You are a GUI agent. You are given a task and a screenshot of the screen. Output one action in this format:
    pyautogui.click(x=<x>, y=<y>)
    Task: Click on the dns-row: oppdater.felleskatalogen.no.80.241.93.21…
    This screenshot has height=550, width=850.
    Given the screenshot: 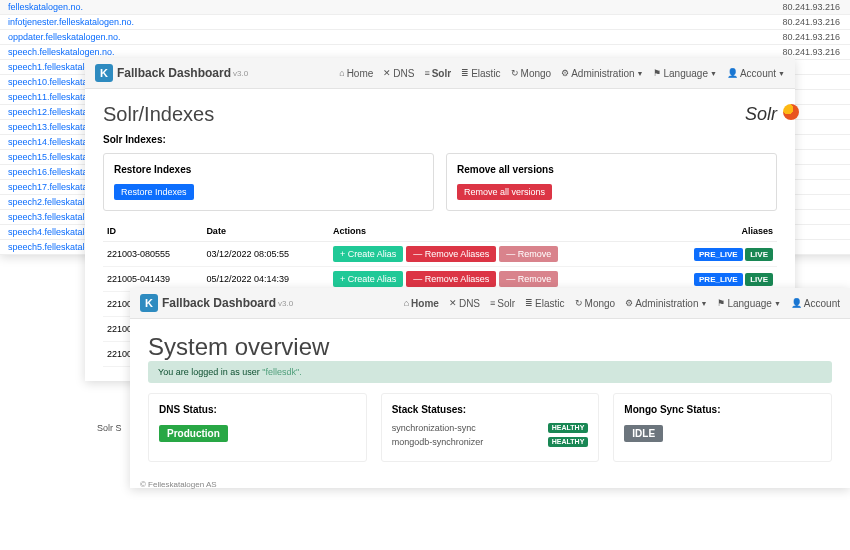 What is the action you would take?
    pyautogui.click(x=425, y=38)
    